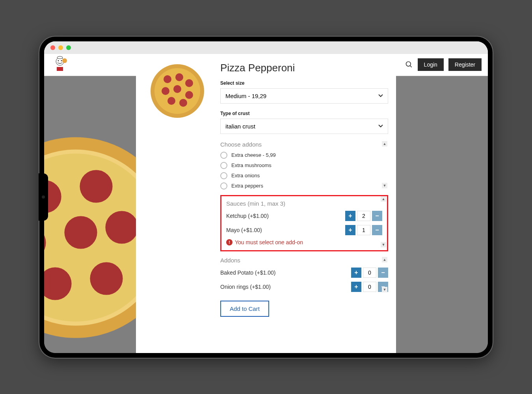 The image size is (532, 394). What do you see at coordinates (251, 165) in the screenshot?
I see `addon-label: Extra mushrooms` at bounding box center [251, 165].